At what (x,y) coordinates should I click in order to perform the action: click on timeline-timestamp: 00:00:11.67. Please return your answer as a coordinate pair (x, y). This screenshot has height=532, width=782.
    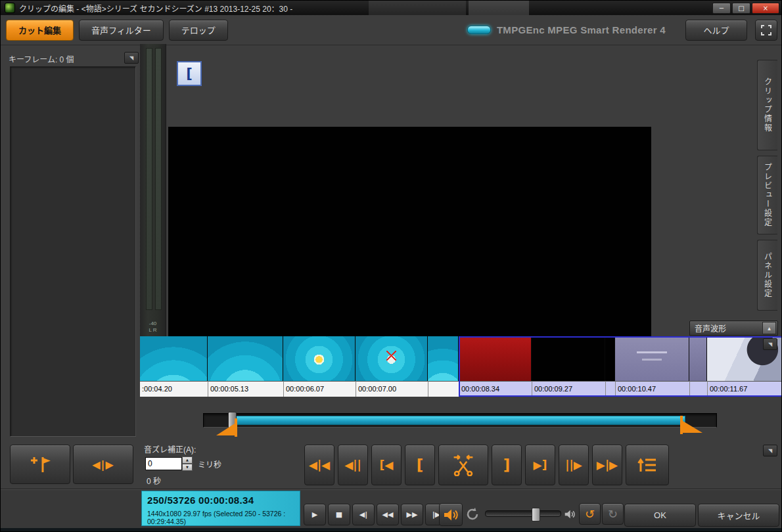
    Looking at the image, I should click on (745, 389).